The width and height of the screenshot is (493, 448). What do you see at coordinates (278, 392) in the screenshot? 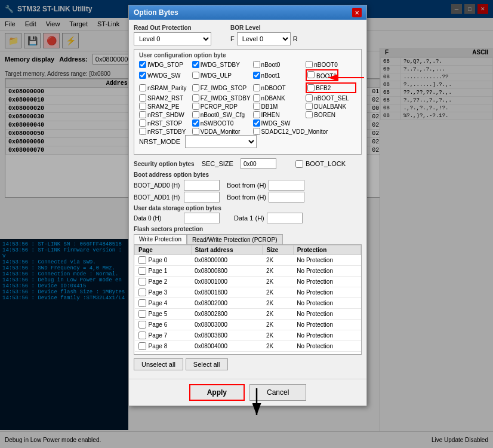
I see `cancel-button: Cancel` at bounding box center [278, 392].